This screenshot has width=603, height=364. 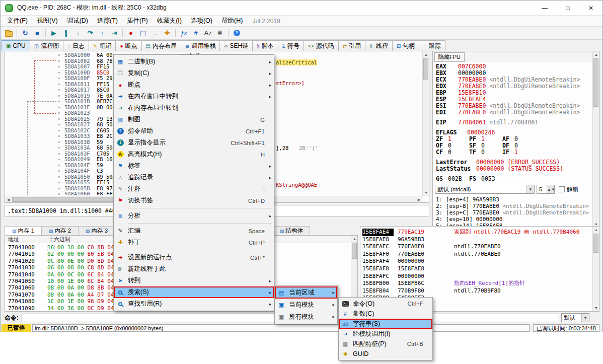 What do you see at coordinates (90, 33) in the screenshot?
I see `step-over-icon: ↷` at bounding box center [90, 33].